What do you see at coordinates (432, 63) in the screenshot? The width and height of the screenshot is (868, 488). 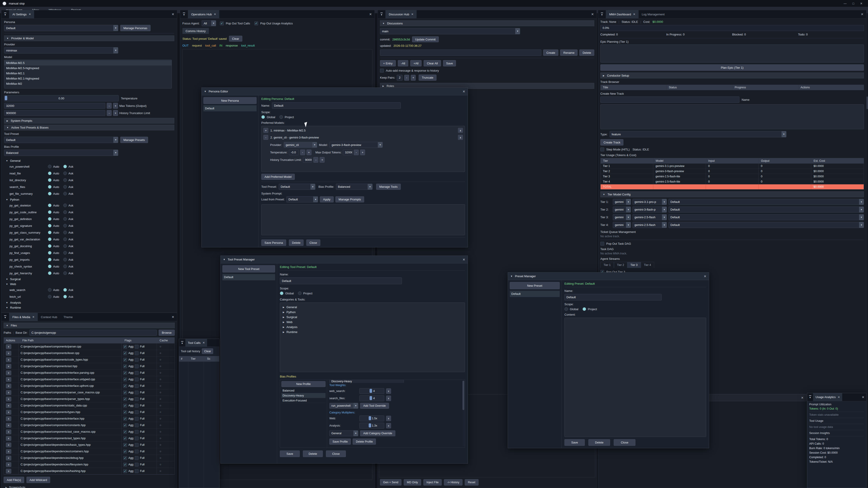 I see `entry-button: Clear All` at bounding box center [432, 63].